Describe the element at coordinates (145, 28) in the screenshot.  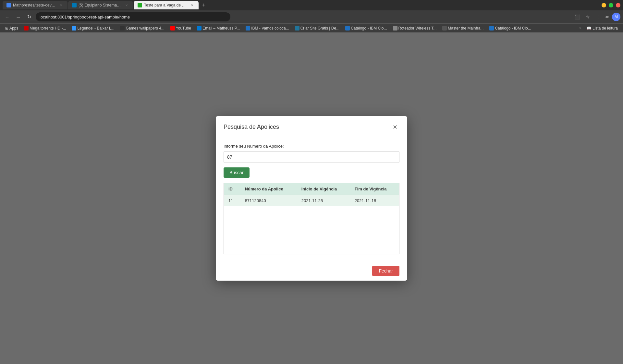
I see `bookmark-label: Games wallpapers 4...` at that location.